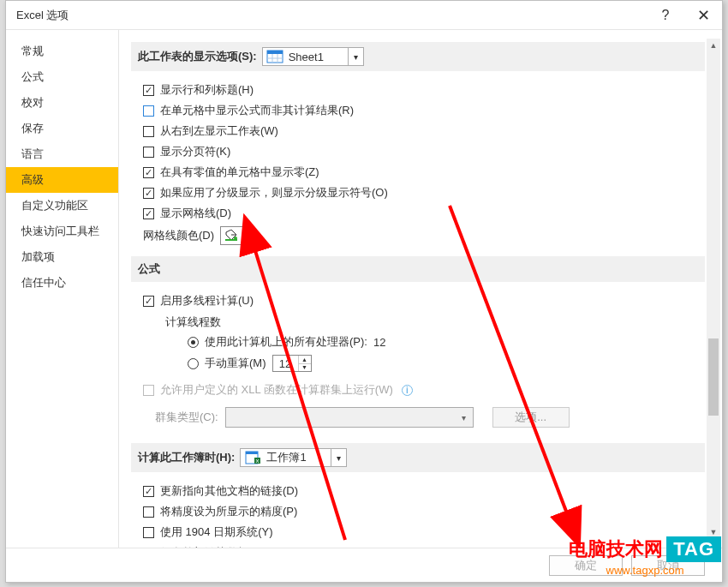 This screenshot has height=587, width=728. Describe the element at coordinates (195, 152) in the screenshot. I see `opt-label: 显示分页符(K)` at that location.